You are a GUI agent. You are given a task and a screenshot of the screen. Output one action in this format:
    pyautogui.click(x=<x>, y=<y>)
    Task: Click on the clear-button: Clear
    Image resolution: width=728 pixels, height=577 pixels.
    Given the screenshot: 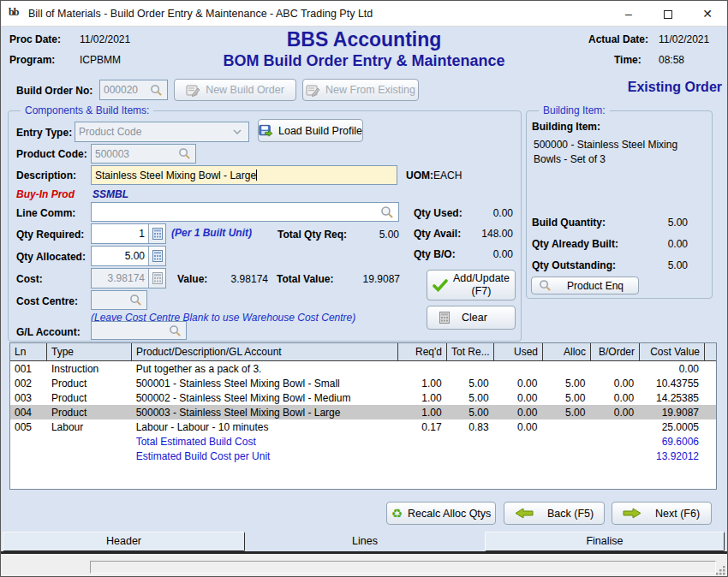 What is the action you would take?
    pyautogui.click(x=471, y=318)
    